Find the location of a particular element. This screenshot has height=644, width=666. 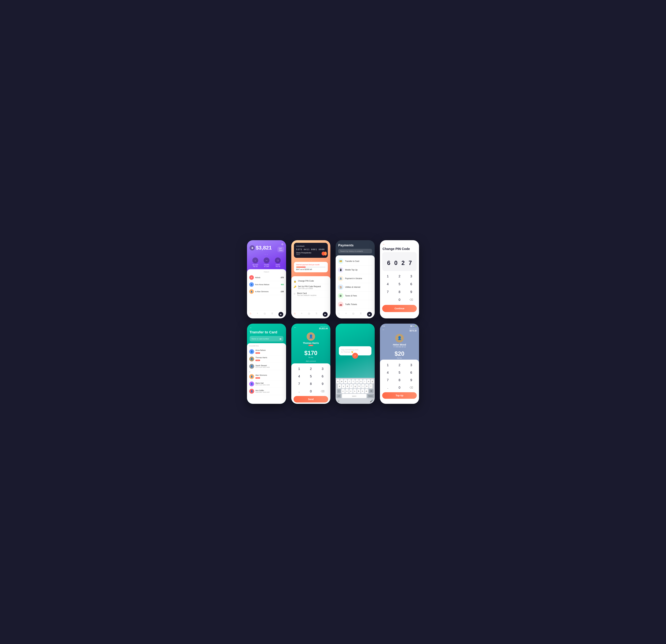

mycardtopup-action: ↓ My CardTop Up is located at coordinates (256, 262).